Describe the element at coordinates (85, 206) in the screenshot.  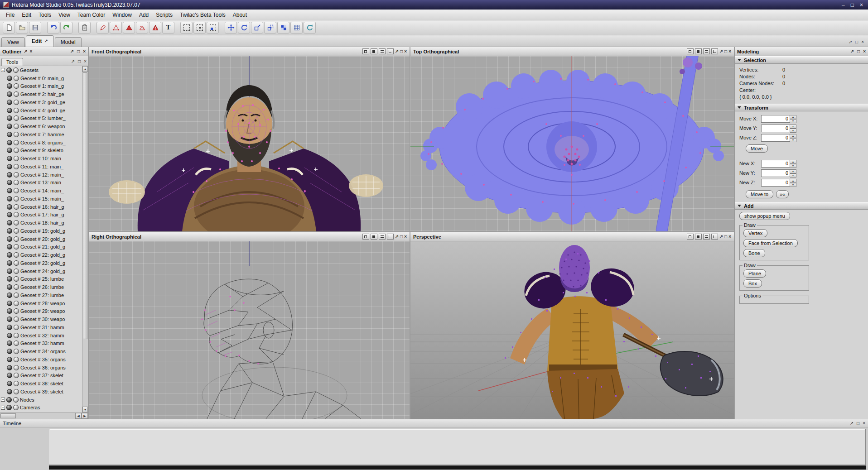
I see `scrollbar-thumb` at that location.